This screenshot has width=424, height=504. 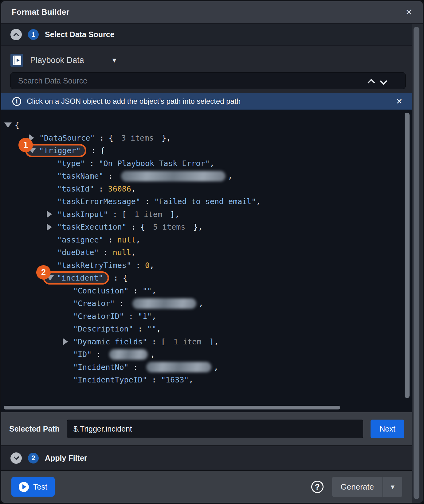 What do you see at coordinates (80, 240) in the screenshot?
I see `json-key: "assignee"` at bounding box center [80, 240].